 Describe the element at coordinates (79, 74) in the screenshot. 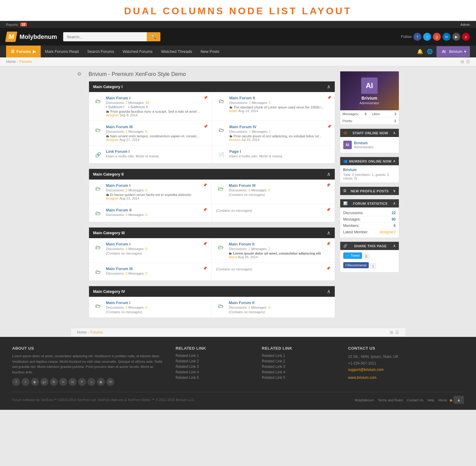

I see `settings-gear-icon: ⚙` at that location.